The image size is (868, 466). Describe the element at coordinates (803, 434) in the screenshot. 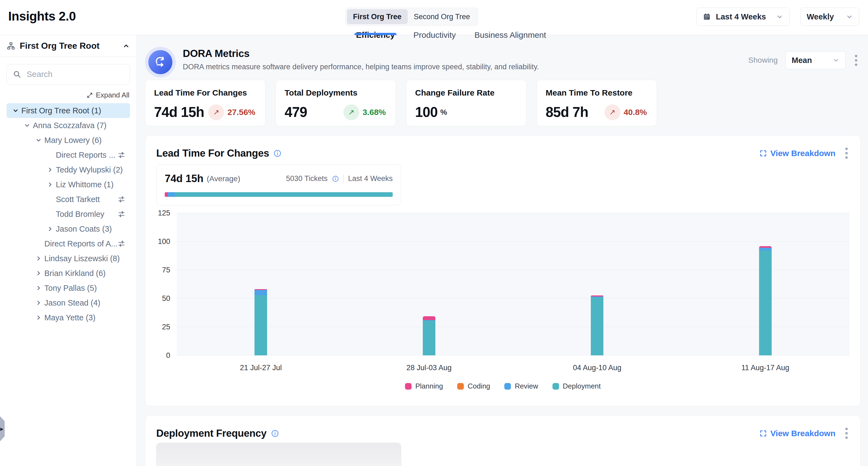

I see `view-breakdown-label: View Breakdown` at that location.